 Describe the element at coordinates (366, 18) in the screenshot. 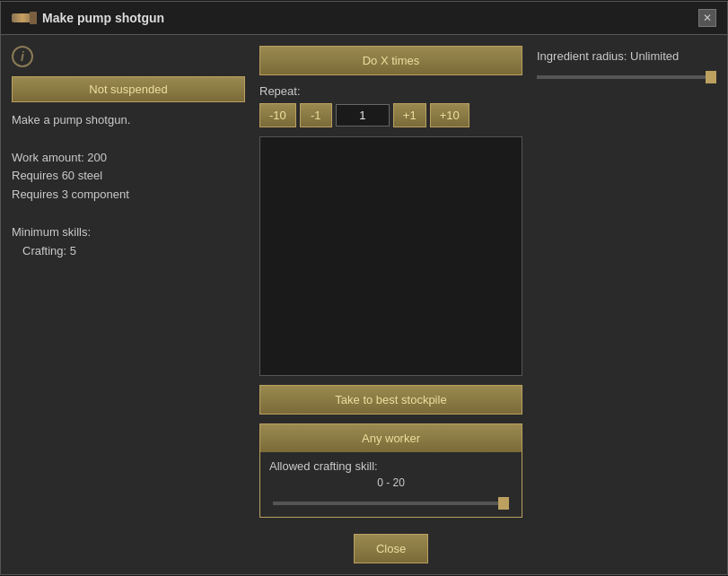

I see `dialog-title: Make pump shotgun` at that location.